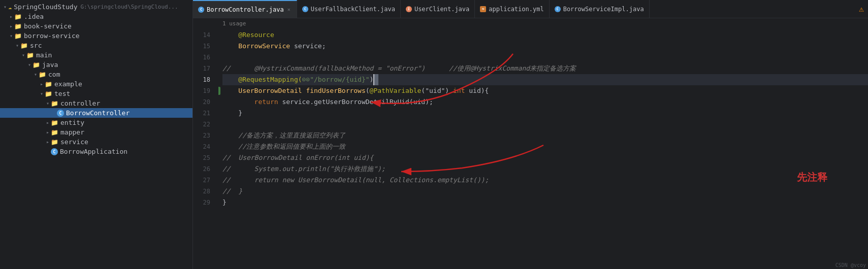 Image resolution: width=868 pixels, height=269 pixels. Describe the element at coordinates (37, 65) in the screenshot. I see `java-folder-icon: 📁` at that location.